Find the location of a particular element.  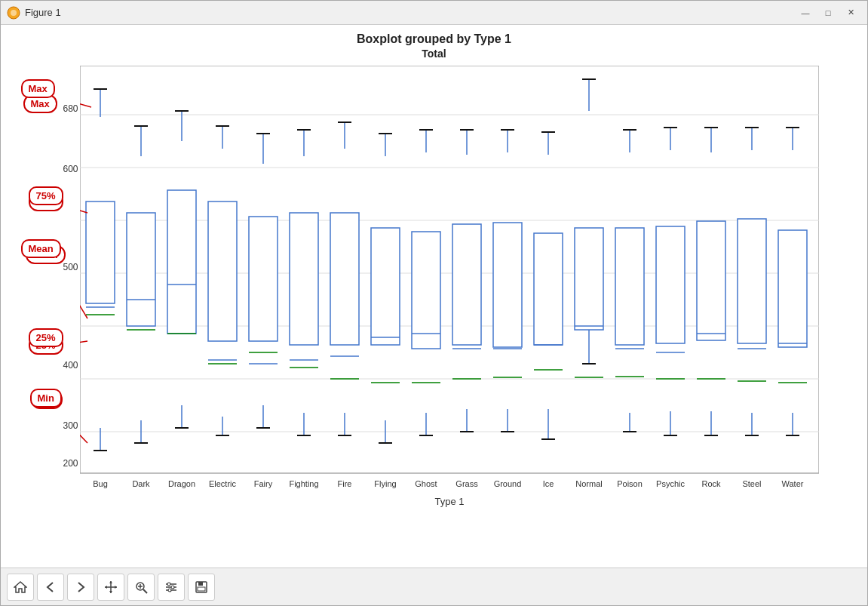

svg-text: Dark is located at coordinates (141, 484).